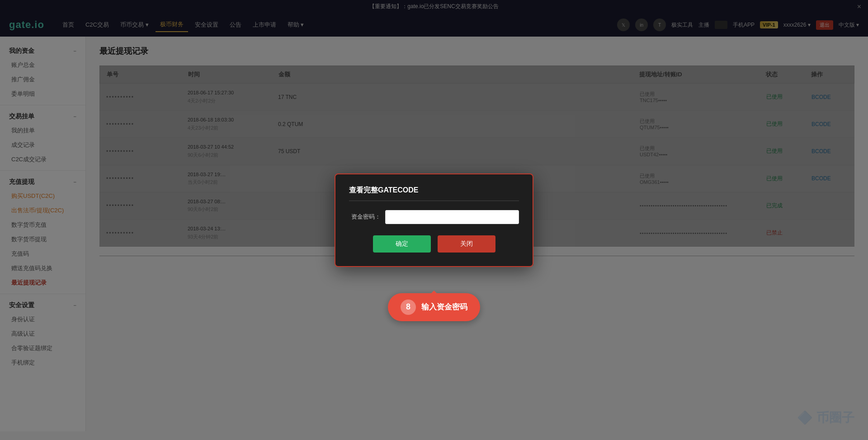 Image resolution: width=868 pixels, height=440 pixels. What do you see at coordinates (434, 220) in the screenshot?
I see `modal: 查看完整GATECODE 资金密码： 确定 关闭` at bounding box center [434, 220].